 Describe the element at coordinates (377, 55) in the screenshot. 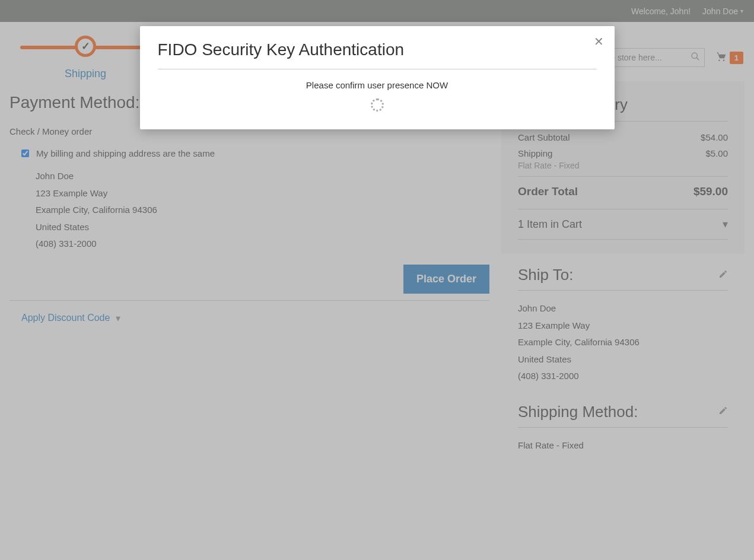

I see `modal-title: FIDO Security Key Authentication` at that location.